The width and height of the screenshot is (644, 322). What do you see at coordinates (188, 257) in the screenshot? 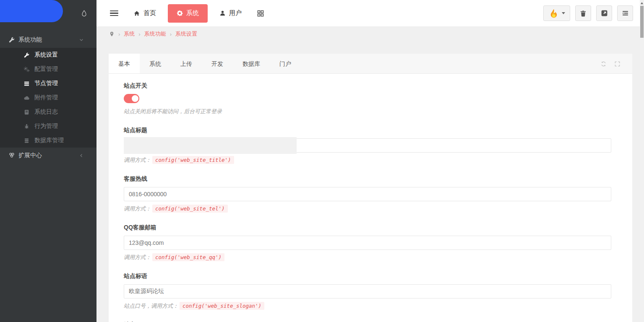
I see `code-snippet: config('web_site_qq')` at bounding box center [188, 257].